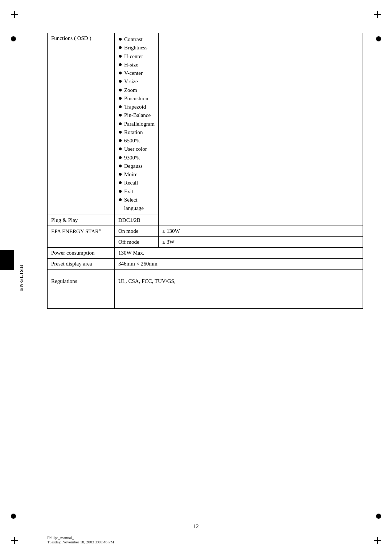 Image resolution: width=392 pixels, height=555 pixels. Describe the element at coordinates (81, 124) in the screenshot. I see `functions-osd-label: Functions ( OSD )` at that location.